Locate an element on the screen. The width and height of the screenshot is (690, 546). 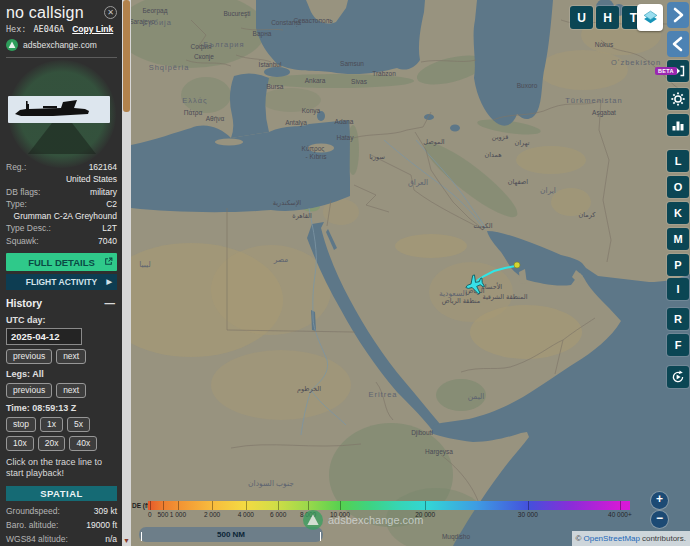
speed-button-40x: 40x is located at coordinates (83, 444).